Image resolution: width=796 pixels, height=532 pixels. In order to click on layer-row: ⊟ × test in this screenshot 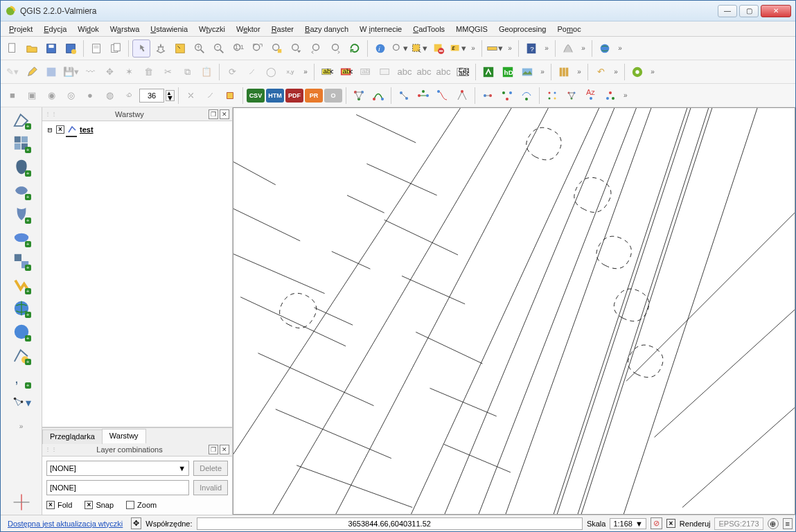, I will do `click(137, 130)`.